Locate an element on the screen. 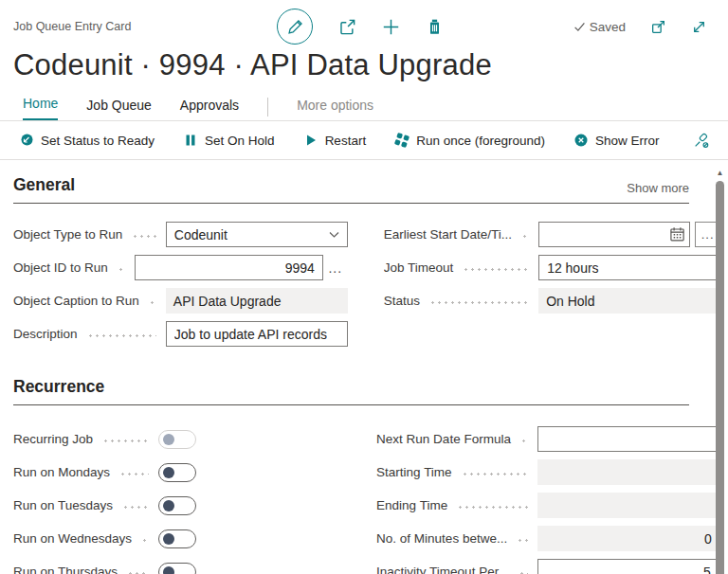 This screenshot has width=728, height=574. new-plus-icon is located at coordinates (391, 27).